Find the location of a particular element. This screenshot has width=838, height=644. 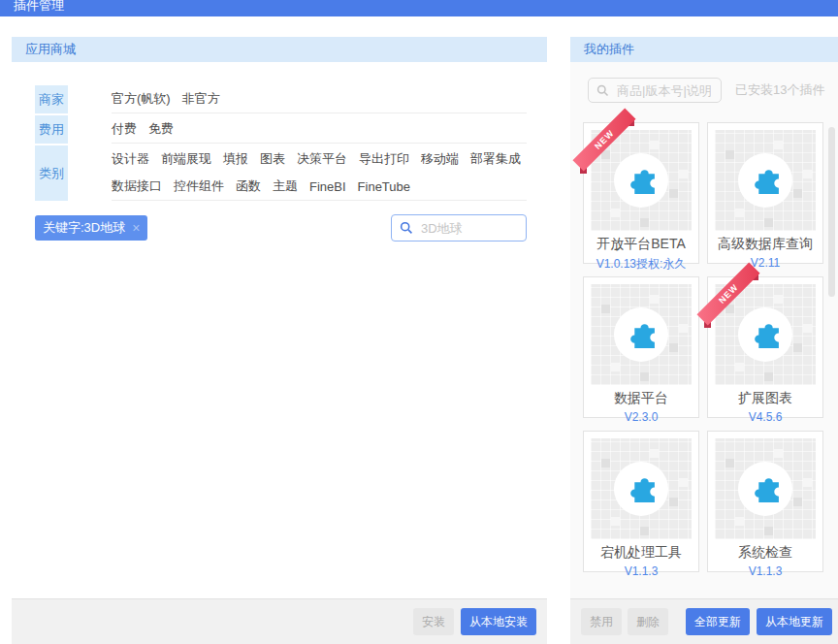

plugin-card: 宕机处理工具 V1.1.3 is located at coordinates (641, 501).